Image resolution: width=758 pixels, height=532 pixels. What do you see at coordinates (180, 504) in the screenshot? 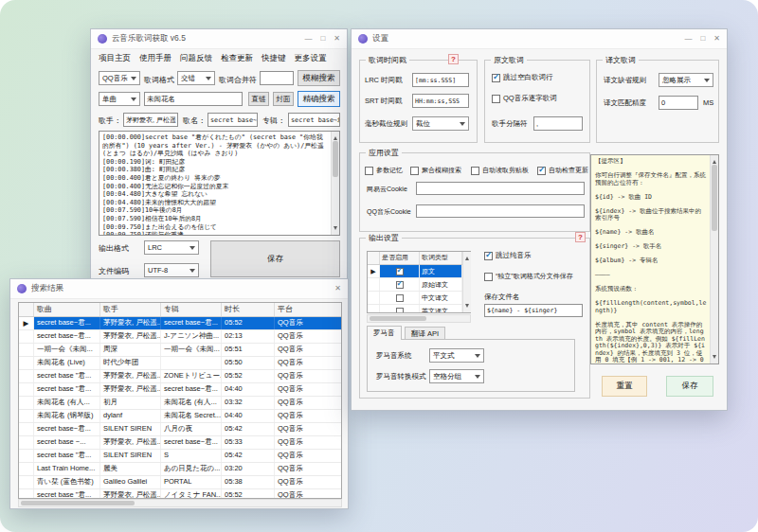
I see `results-horizontal-scrollbar` at bounding box center [180, 504].